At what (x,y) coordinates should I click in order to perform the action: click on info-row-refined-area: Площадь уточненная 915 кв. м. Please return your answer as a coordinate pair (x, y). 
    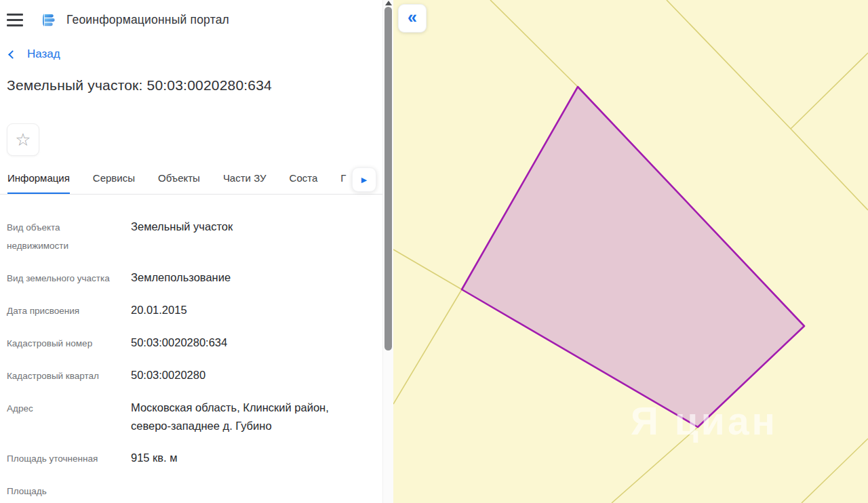
    Looking at the image, I should click on (184, 458).